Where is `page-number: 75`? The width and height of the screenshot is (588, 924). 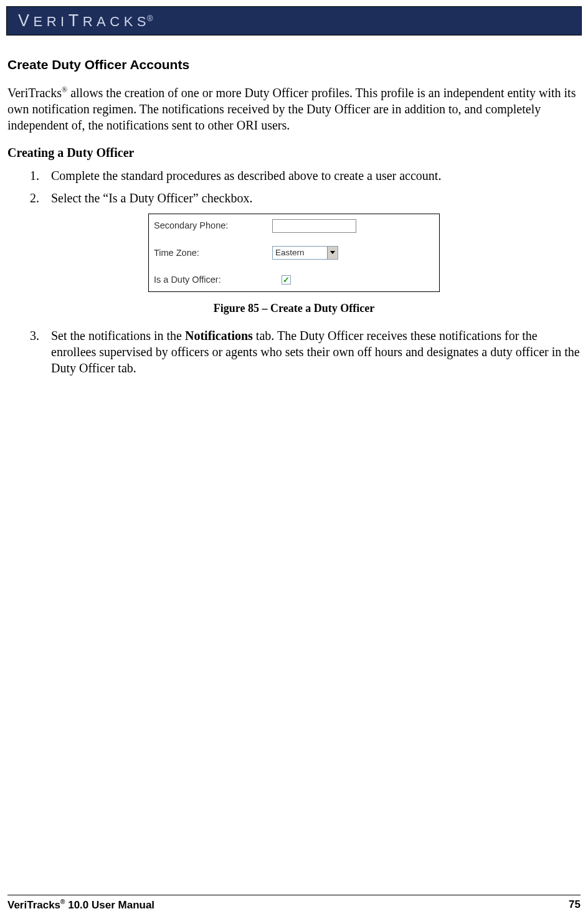
page-number: 75 is located at coordinates (574, 905).